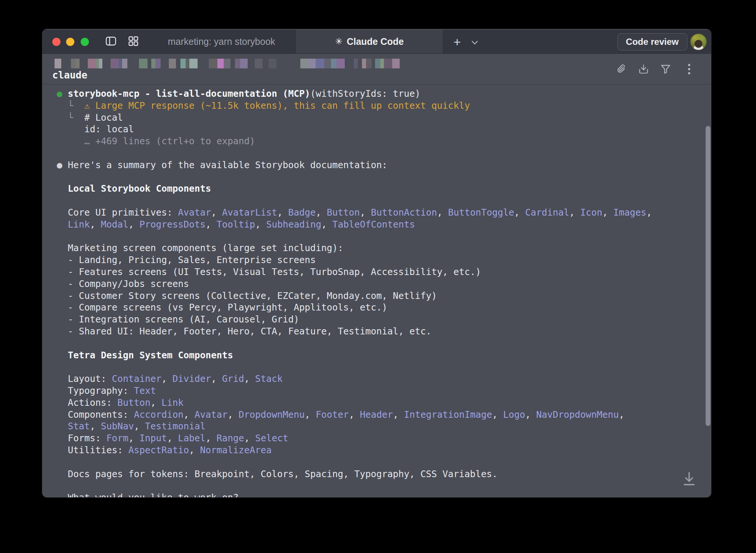 The height and width of the screenshot is (553, 756). I want to click on terminal-line: Core UI primitives: Avatar, AvatarList, …, so click(375, 213).